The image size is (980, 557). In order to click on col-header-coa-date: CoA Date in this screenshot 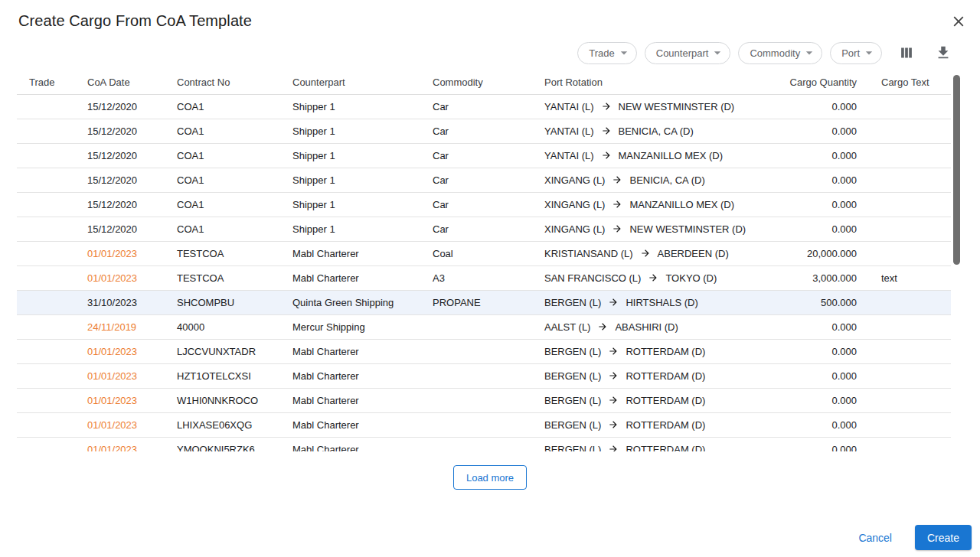, I will do `click(119, 83)`.